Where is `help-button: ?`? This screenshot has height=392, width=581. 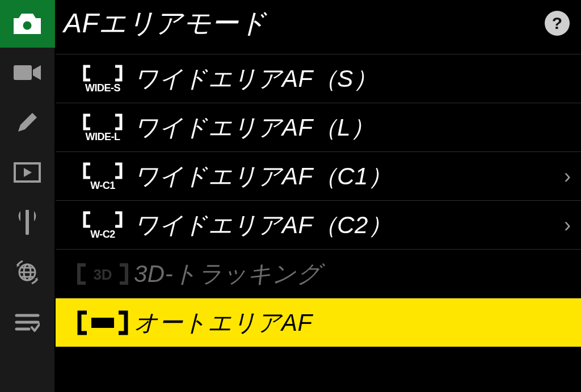
help-button: ? is located at coordinates (557, 23).